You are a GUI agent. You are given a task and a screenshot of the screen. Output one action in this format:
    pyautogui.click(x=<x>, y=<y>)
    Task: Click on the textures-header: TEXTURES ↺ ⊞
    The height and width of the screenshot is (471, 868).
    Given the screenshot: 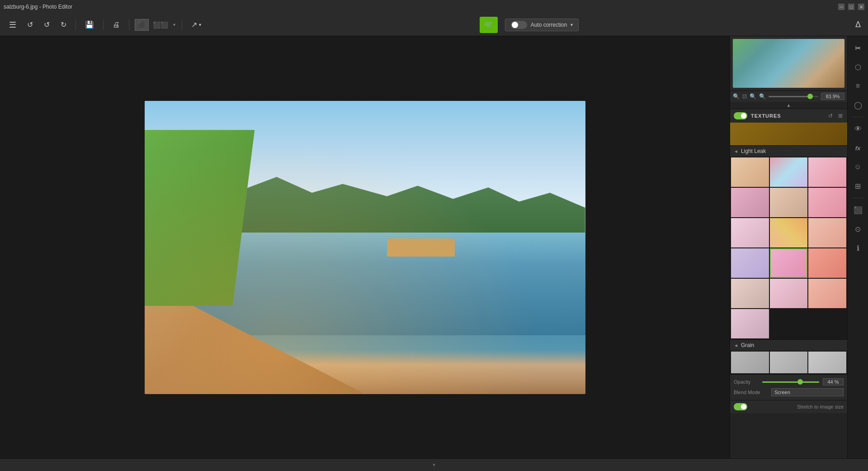 What is the action you would take?
    pyautogui.click(x=788, y=116)
    